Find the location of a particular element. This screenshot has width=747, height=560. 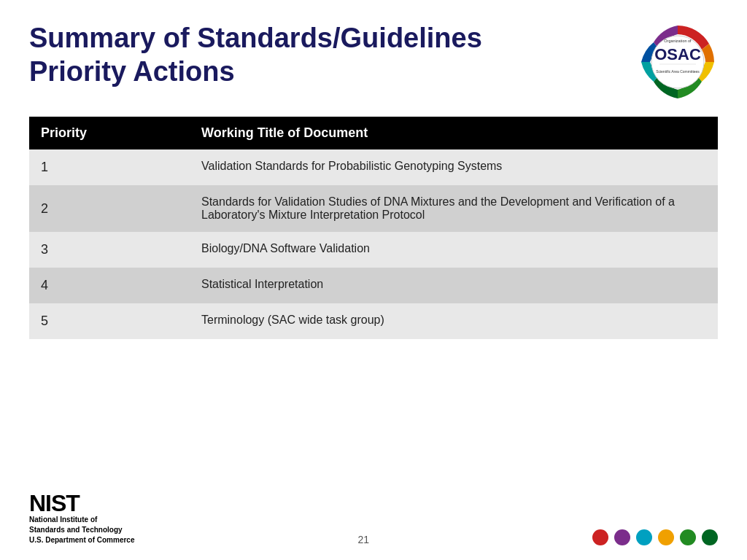

priority-cell: 4 is located at coordinates (109, 286).